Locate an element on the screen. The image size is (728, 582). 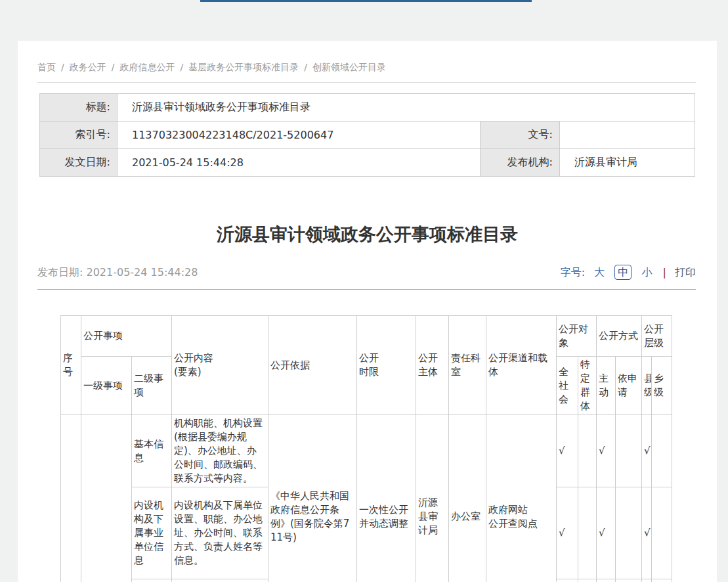
table-row: 基本信息 机构职能、机构设置(根据县委编办规定)、办公地址、办公时间、邮政编码、… is located at coordinates (366, 451).